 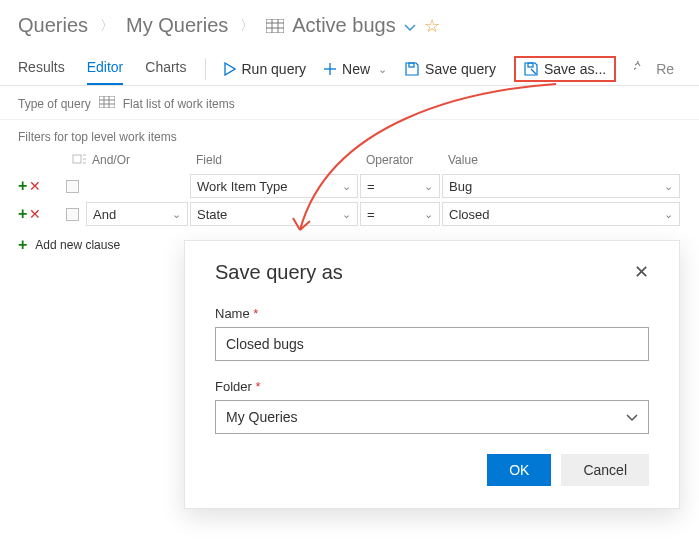 I want to click on ok-button: OK, so click(x=519, y=470).